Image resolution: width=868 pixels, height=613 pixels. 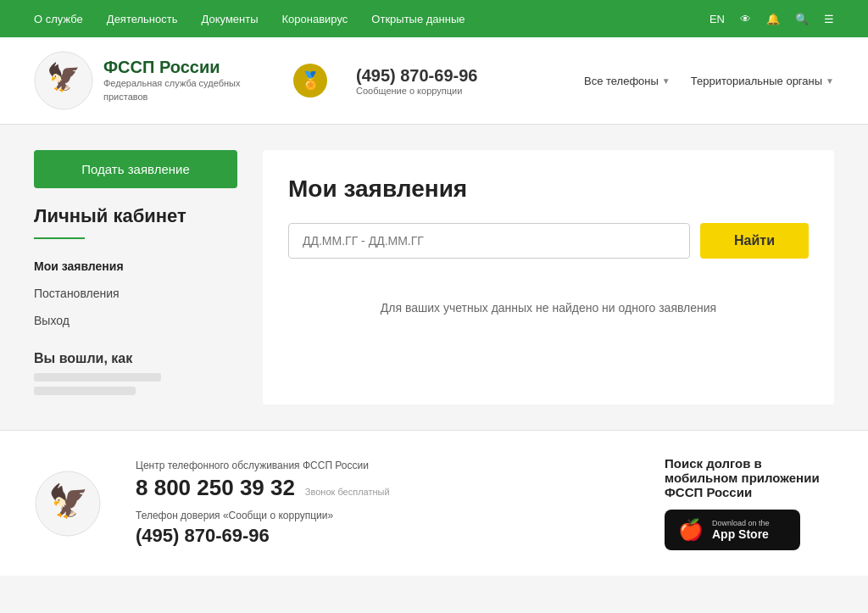 What do you see at coordinates (434, 81) in the screenshot?
I see `header: 🦅 ФССП России Федеральная служба судебны…` at bounding box center [434, 81].